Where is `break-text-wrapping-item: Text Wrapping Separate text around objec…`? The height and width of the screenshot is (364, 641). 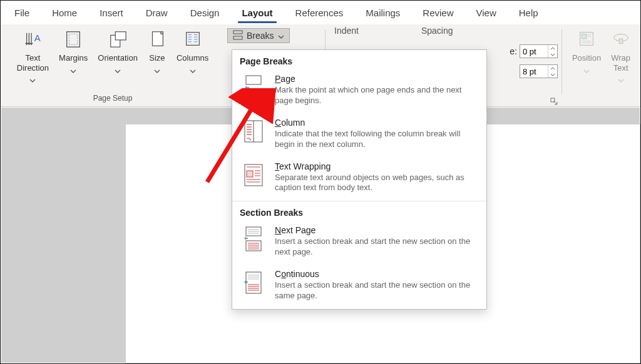
break-text-wrapping-item: Text Wrapping Separate text around objec… is located at coordinates (359, 179).